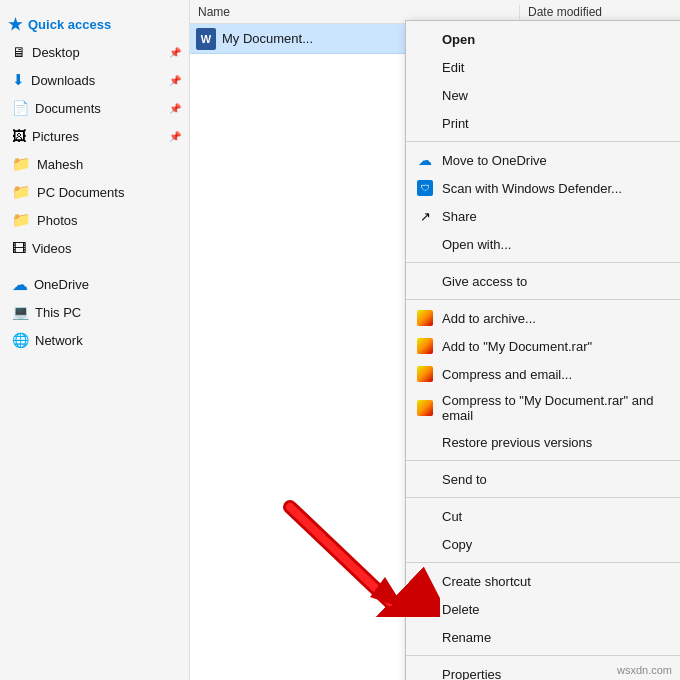 The width and height of the screenshot is (680, 680). I want to click on menu-item-delete: Delete, so click(543, 609).